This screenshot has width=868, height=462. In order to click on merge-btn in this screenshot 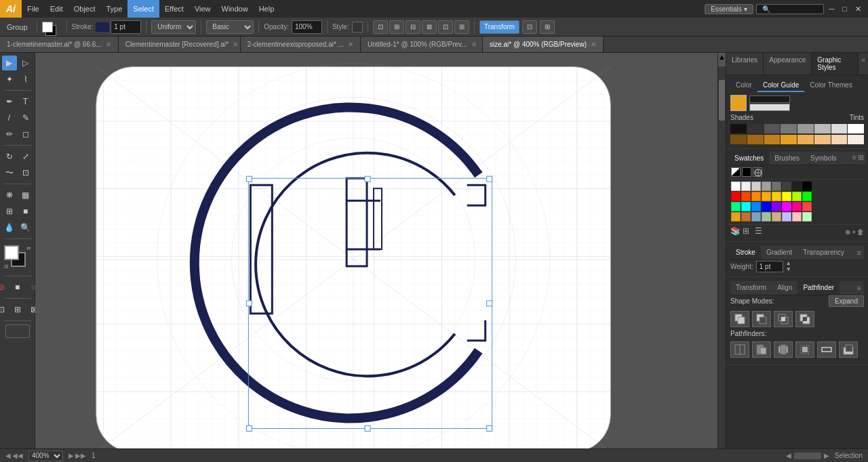, I will do `click(783, 350)`.